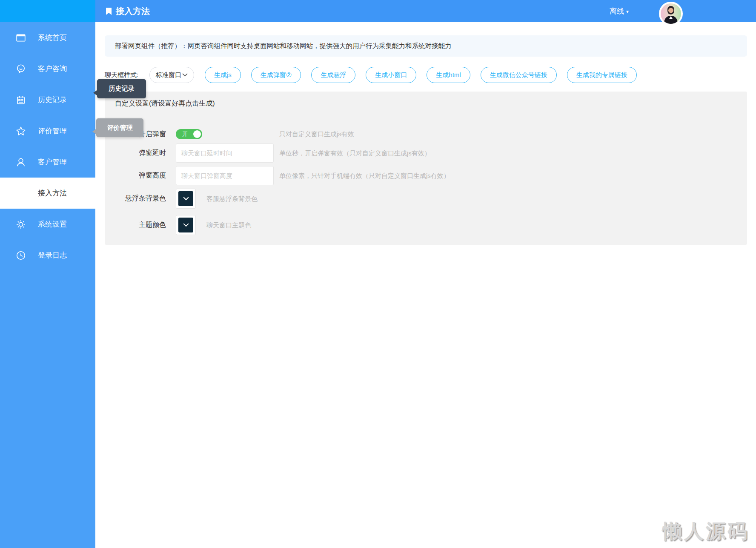  What do you see at coordinates (232, 198) in the screenshot?
I see `row-hint: 客服悬浮条背景色` at bounding box center [232, 198].